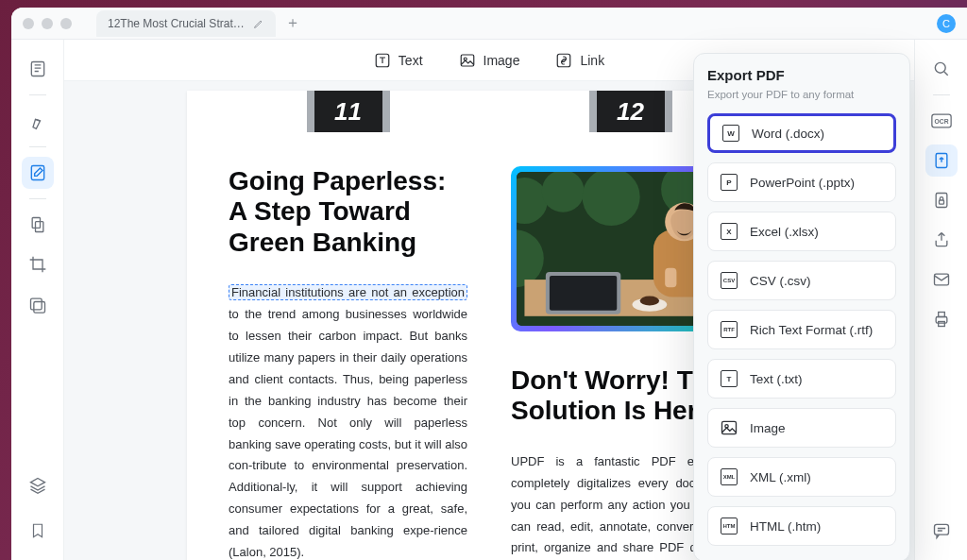 The width and height of the screenshot is (967, 560). Describe the element at coordinates (802, 477) in the screenshot. I see `export-option-xml: XML XML (.xml)` at that location.